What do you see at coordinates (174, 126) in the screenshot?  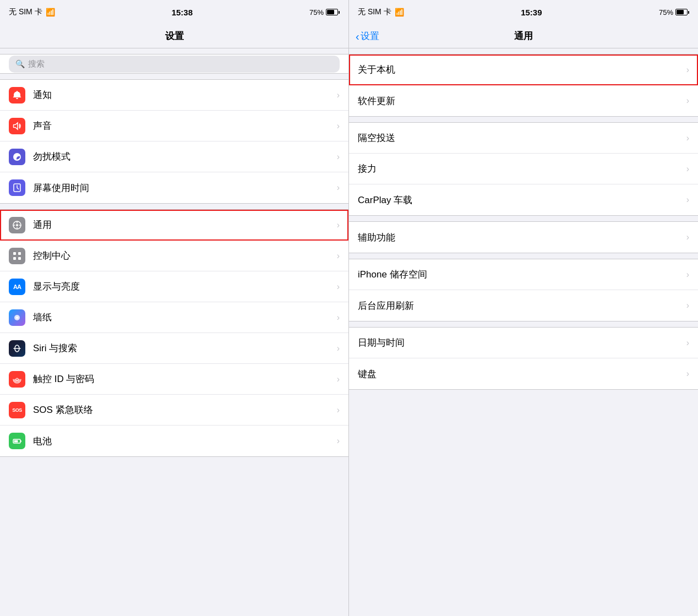 I see `left-item-sound: 声音 ›` at bounding box center [174, 126].